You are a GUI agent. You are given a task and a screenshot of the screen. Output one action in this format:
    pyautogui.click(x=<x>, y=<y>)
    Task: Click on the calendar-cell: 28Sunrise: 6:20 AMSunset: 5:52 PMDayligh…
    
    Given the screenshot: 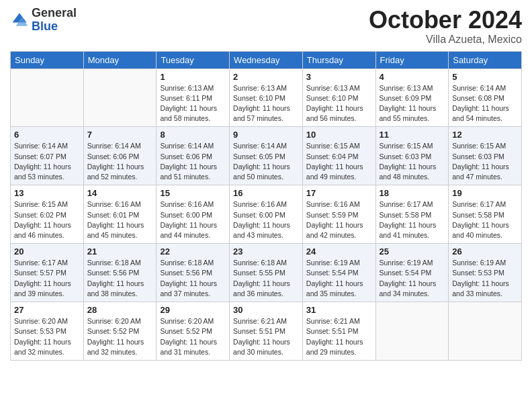 What is the action you would take?
    pyautogui.click(x=120, y=332)
    